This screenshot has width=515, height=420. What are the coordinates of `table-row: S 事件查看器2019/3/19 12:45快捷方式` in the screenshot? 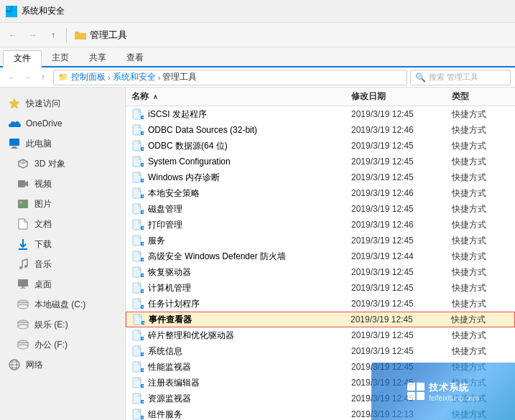 It's located at (320, 319).